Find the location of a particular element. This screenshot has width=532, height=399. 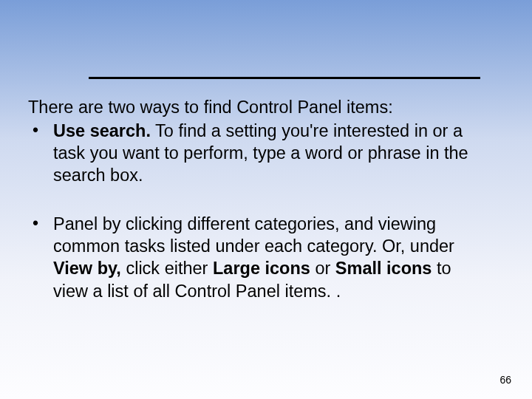

bullet-list: Use search. To find a setting you're int… is located at coordinates (258, 153).